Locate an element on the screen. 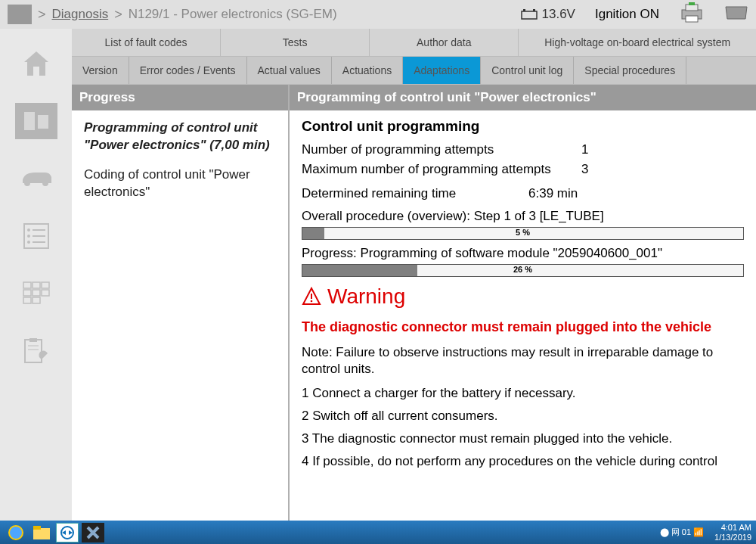 This screenshot has width=756, height=544. max-attempts-label: Maximum number of programming attempts is located at coordinates (442, 169).